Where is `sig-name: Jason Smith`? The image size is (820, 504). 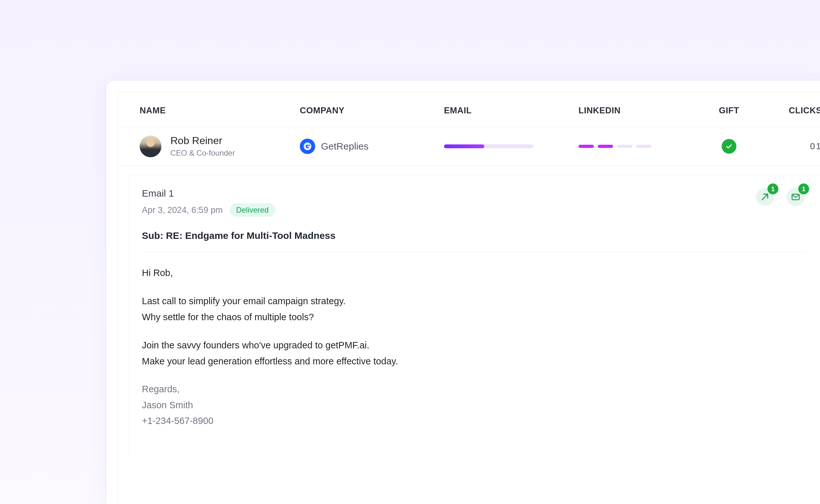 sig-name: Jason Smith is located at coordinates (167, 405).